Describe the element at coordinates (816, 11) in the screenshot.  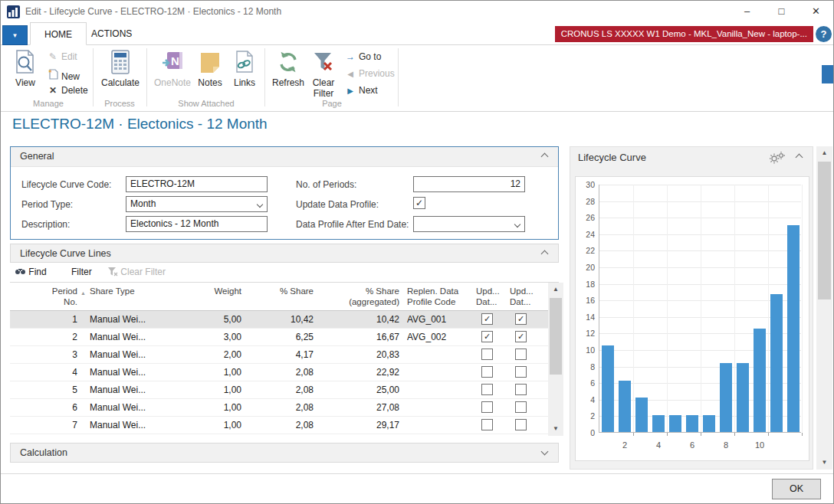
I see `close-button: ✕` at that location.